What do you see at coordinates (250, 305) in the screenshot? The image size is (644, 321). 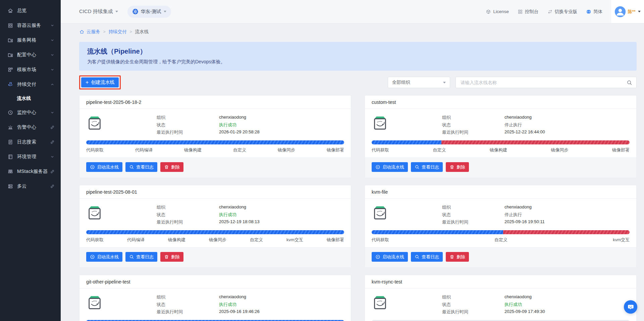 I see `pipeline-info: 组织 chenxiaodong 状态 执行成功 最近执行时间 2025-09-1…` at bounding box center [250, 305].